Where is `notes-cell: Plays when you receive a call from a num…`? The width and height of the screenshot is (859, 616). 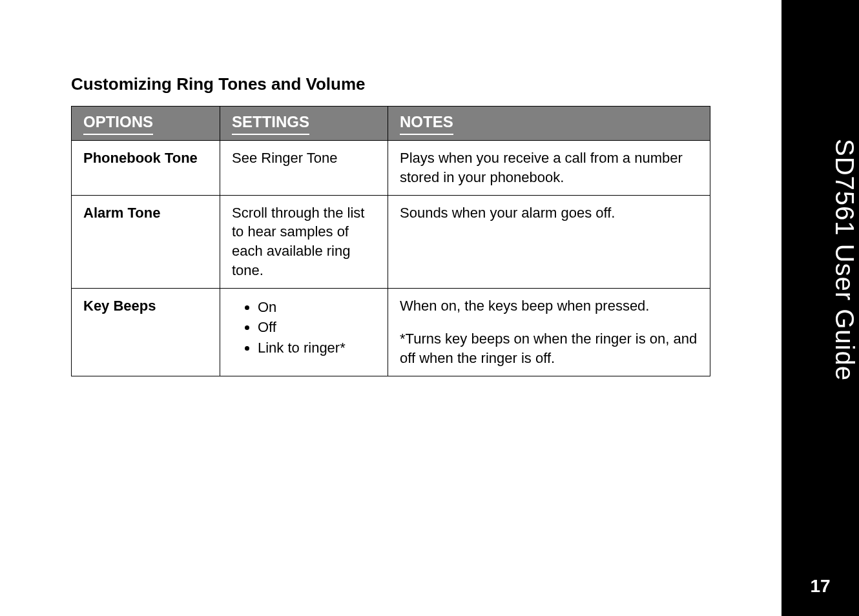 notes-cell: Plays when you receive a call from a num… is located at coordinates (549, 168).